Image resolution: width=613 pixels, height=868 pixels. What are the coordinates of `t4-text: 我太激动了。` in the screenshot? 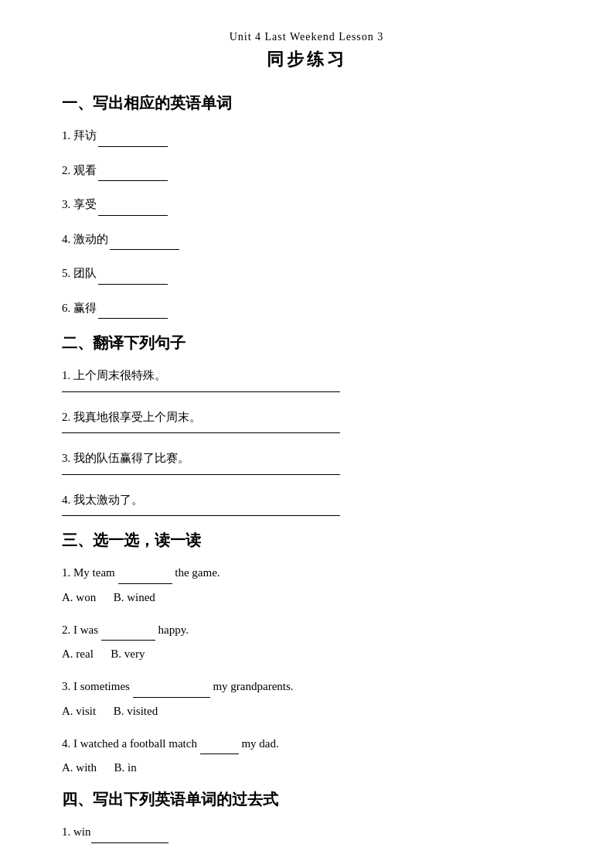 It's located at (108, 500).